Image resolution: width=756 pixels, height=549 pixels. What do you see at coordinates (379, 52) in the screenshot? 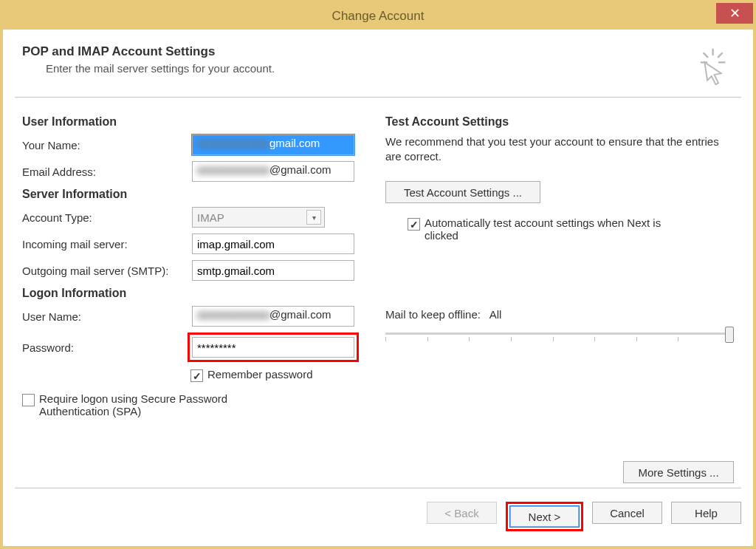
I see `header-title: POP and IMAP Account Settings` at bounding box center [379, 52].